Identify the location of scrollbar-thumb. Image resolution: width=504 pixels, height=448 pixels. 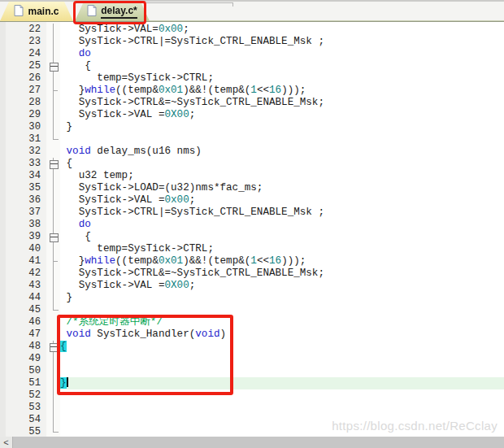
(259, 442).